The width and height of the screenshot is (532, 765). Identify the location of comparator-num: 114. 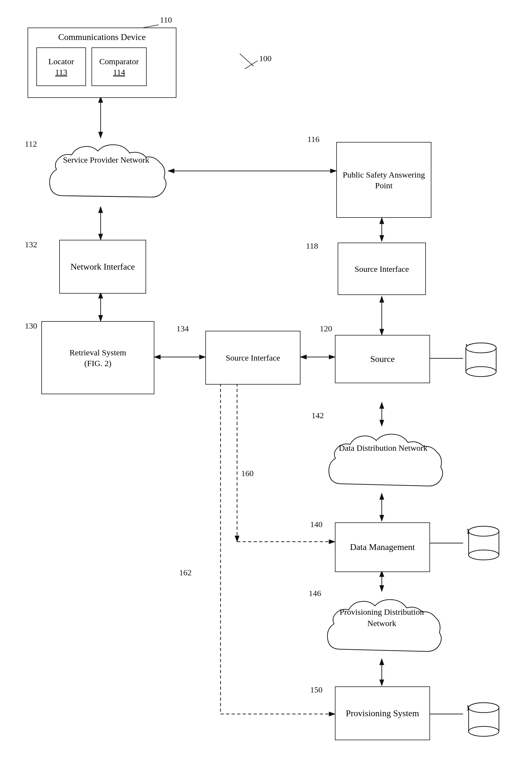
(119, 72).